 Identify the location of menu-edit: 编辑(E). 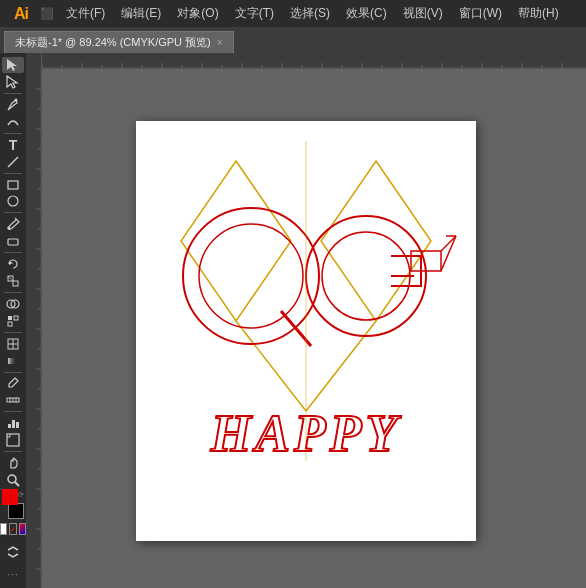
(141, 14).